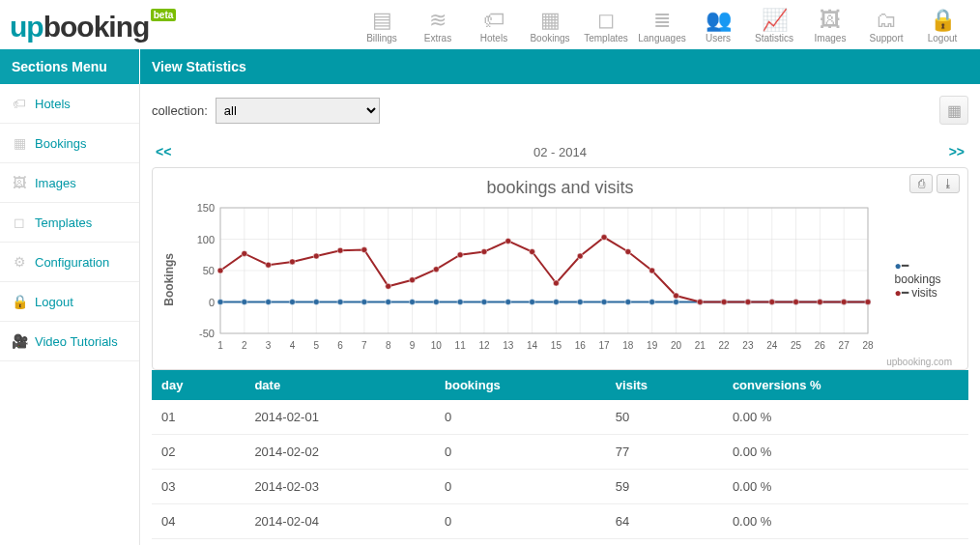 This screenshot has height=545, width=980. I want to click on svg-text: 12, so click(484, 346).